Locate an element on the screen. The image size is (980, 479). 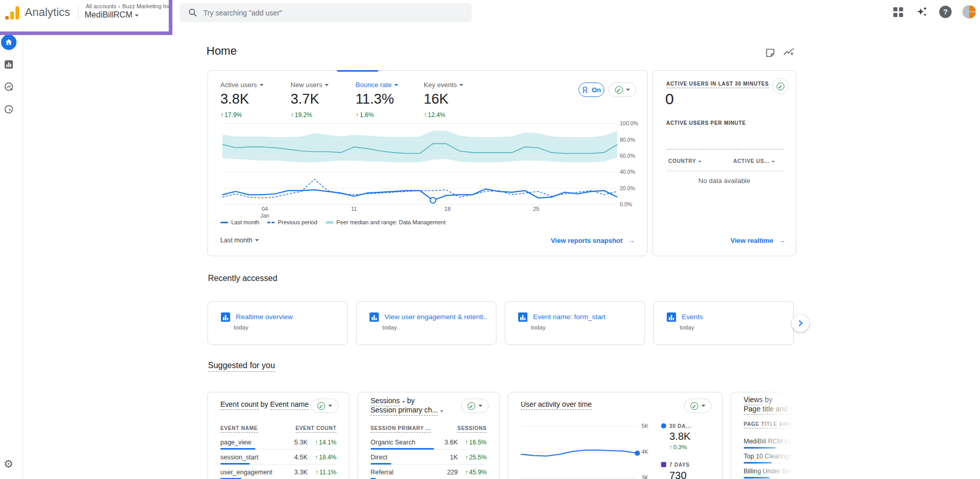
recent-scroll-next-button is located at coordinates (800, 323).